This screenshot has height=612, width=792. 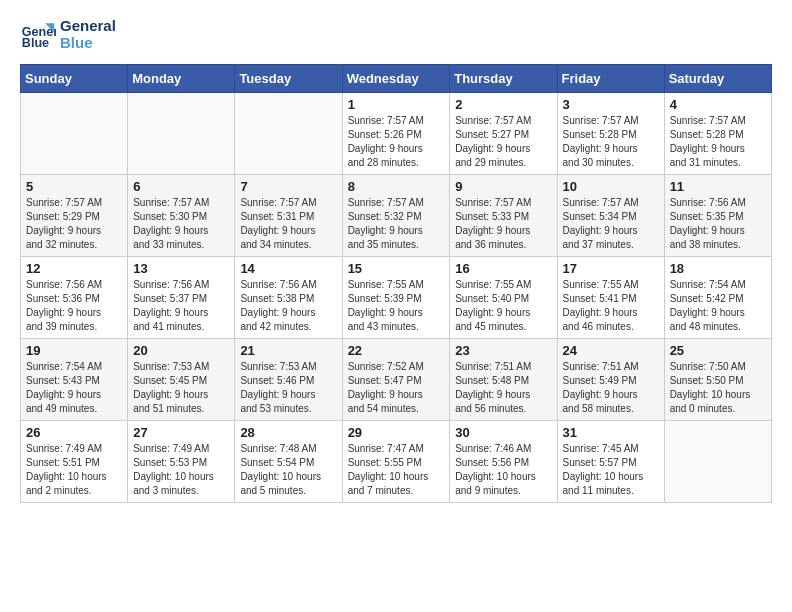 I want to click on day-number: 19, so click(x=74, y=350).